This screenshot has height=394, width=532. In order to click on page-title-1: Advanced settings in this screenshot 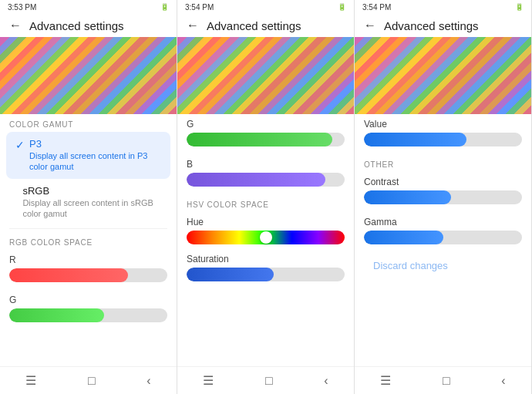, I will do `click(77, 26)`.